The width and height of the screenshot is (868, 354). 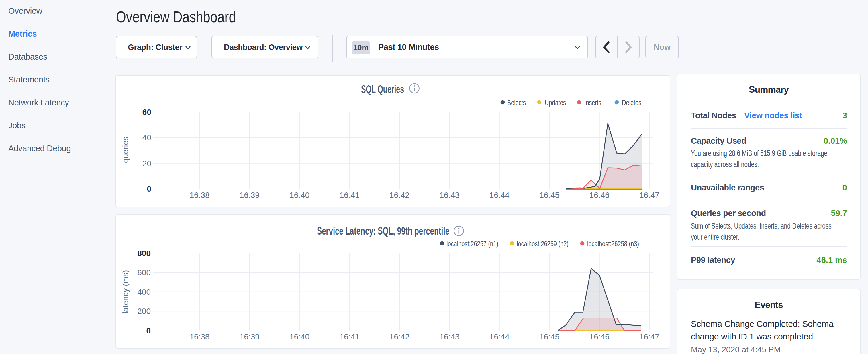 What do you see at coordinates (555, 102) in the screenshot?
I see `svg-text: Updates` at bounding box center [555, 102].